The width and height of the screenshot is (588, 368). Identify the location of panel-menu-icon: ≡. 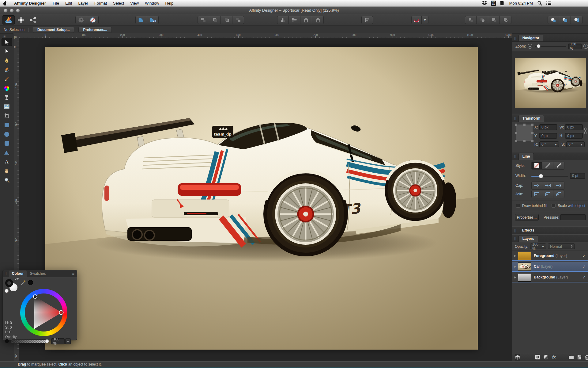
(73, 274).